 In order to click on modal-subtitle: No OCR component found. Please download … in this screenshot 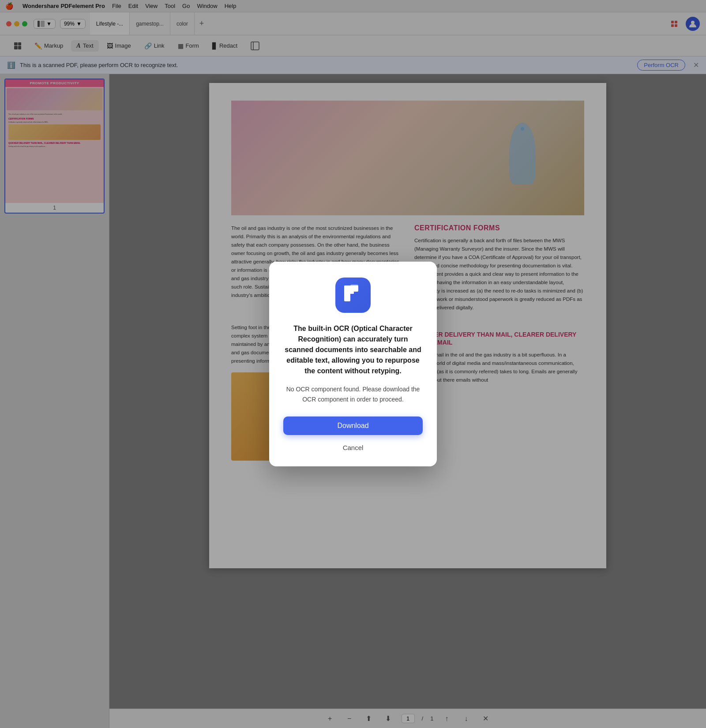, I will do `click(353, 394)`.